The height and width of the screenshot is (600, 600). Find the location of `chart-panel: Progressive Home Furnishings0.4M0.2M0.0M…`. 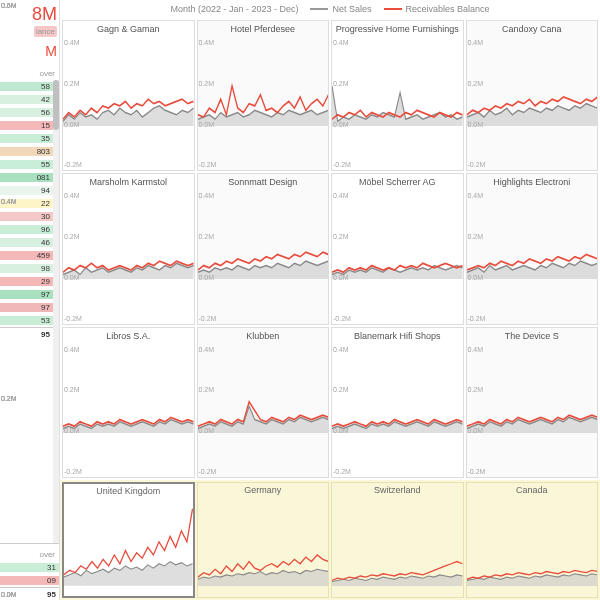

chart-panel: Progressive Home Furnishings0.4M0.2M0.0M… is located at coordinates (398, 96).